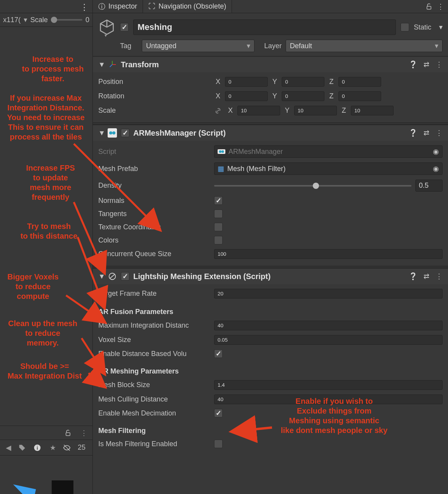 The height and width of the screenshot is (494, 448). Describe the element at coordinates (46, 460) in the screenshot. I see `left-bottom-bars: ⋮ ◀ ★ 25` at that location.